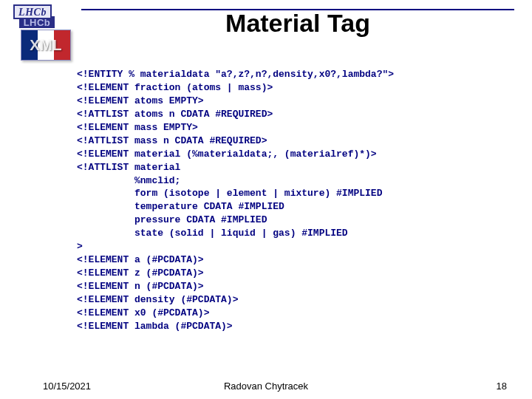 Image resolution: width=532 pixels, height=399 pixels. I want to click on footer: 10/15/2021 Radovan Chytracek 18, so click(266, 384).